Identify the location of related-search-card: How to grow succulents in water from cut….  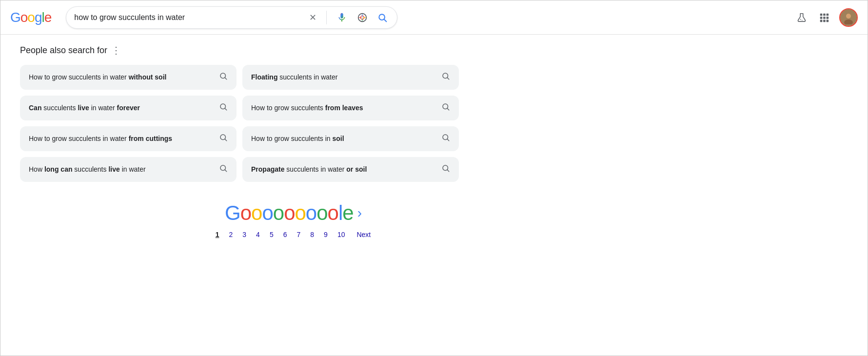
(128, 138).